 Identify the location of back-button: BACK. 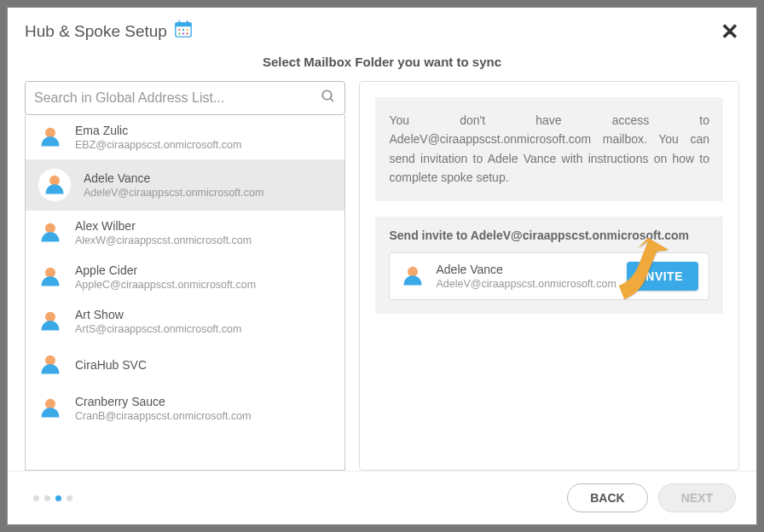
(607, 498).